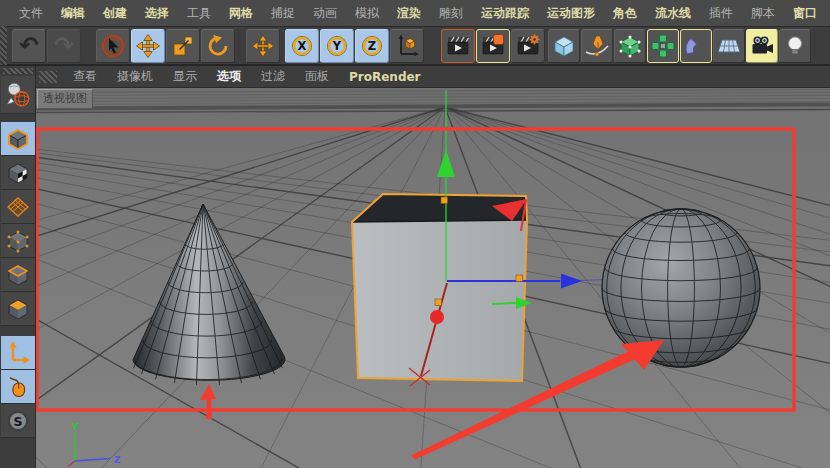 The height and width of the screenshot is (468, 830). Describe the element at coordinates (18, 421) in the screenshot. I see `snap-button: S` at that location.